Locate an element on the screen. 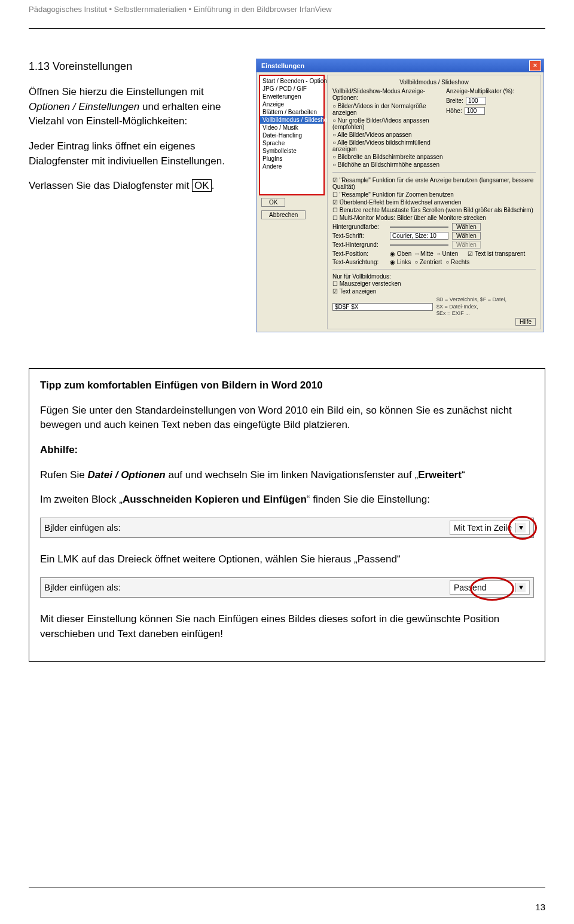 Image resolution: width=574 pixels, height=924 pixels. cat-10: PlugIns is located at coordinates (292, 159).